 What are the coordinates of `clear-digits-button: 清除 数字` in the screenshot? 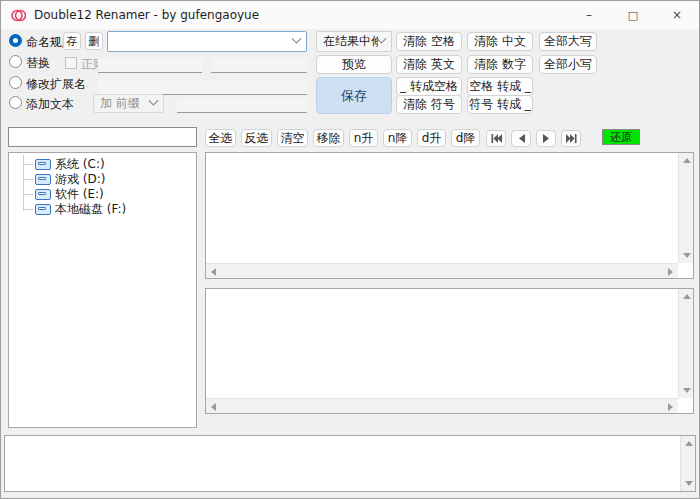 It's located at (500, 64).